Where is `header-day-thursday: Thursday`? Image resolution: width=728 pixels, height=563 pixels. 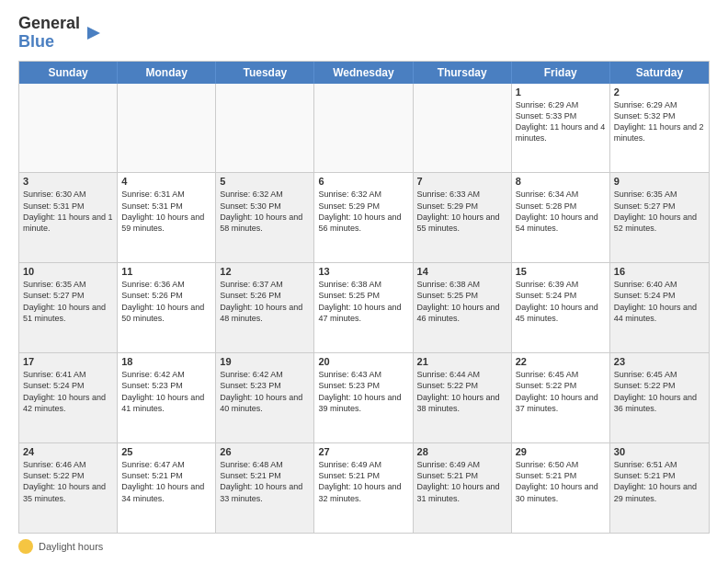 header-day-thursday: Thursday is located at coordinates (463, 73).